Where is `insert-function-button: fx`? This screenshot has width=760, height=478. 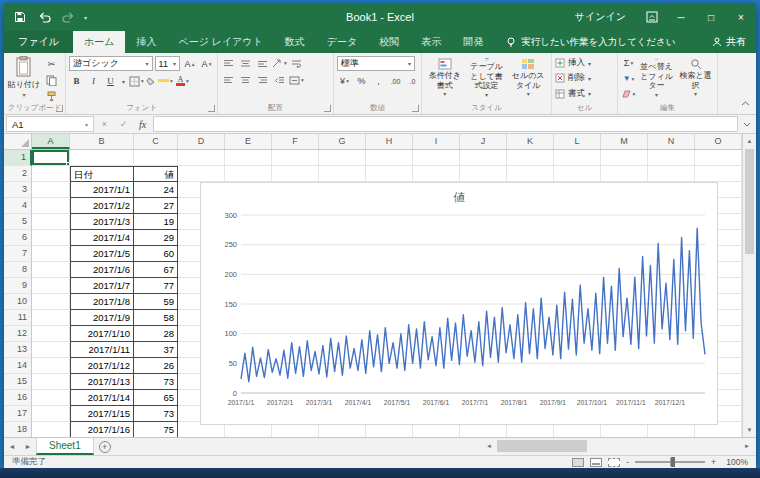
insert-function-button: fx is located at coordinates (142, 124).